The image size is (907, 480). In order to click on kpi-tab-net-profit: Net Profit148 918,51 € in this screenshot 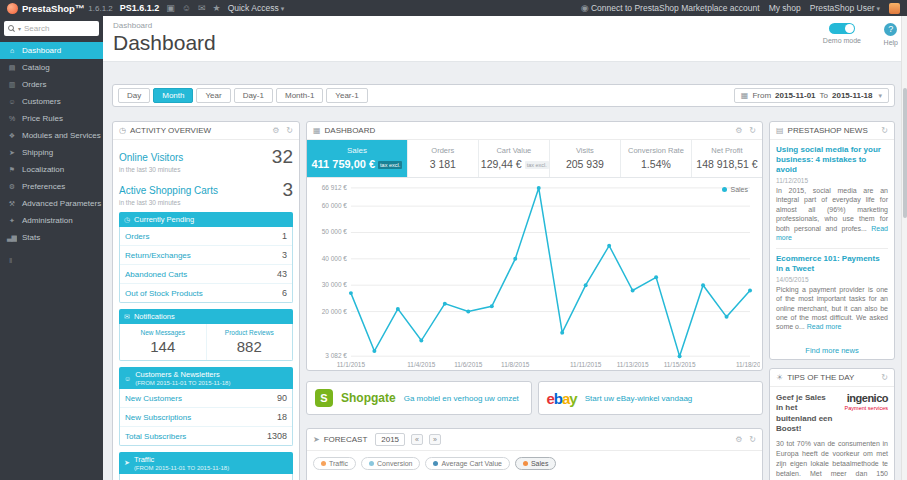, I will do `click(727, 158)`.